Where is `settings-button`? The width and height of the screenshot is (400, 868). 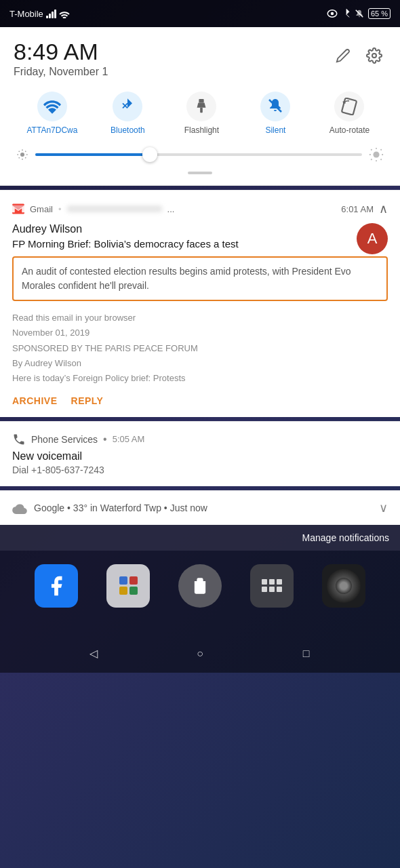 settings-button is located at coordinates (374, 56).